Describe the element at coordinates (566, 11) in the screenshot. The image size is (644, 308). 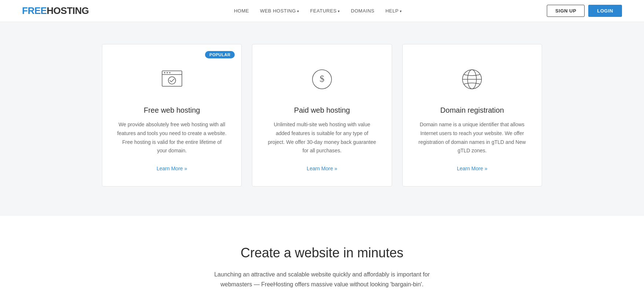
I see `signup-button: SIGN UP` at that location.